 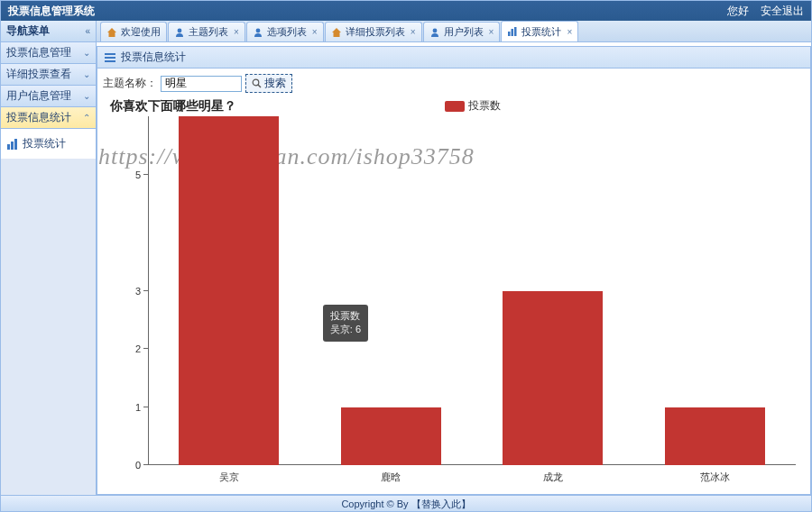 What do you see at coordinates (455, 106) in the screenshot?
I see `legend-swatch` at bounding box center [455, 106].